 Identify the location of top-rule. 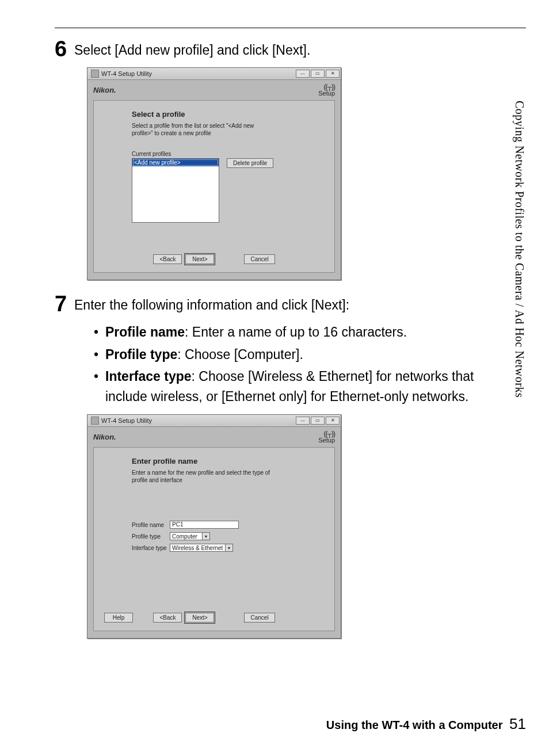
(290, 28).